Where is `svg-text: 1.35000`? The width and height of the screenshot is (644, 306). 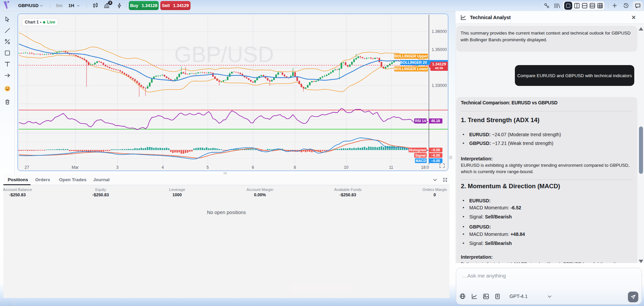
svg-text: 1.35000 is located at coordinates (439, 50).